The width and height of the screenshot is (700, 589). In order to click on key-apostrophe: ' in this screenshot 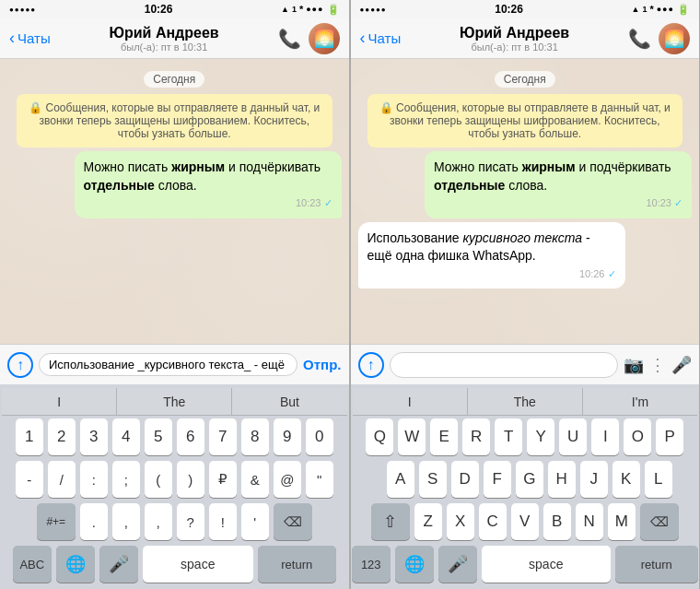, I will do `click(255, 522)`.